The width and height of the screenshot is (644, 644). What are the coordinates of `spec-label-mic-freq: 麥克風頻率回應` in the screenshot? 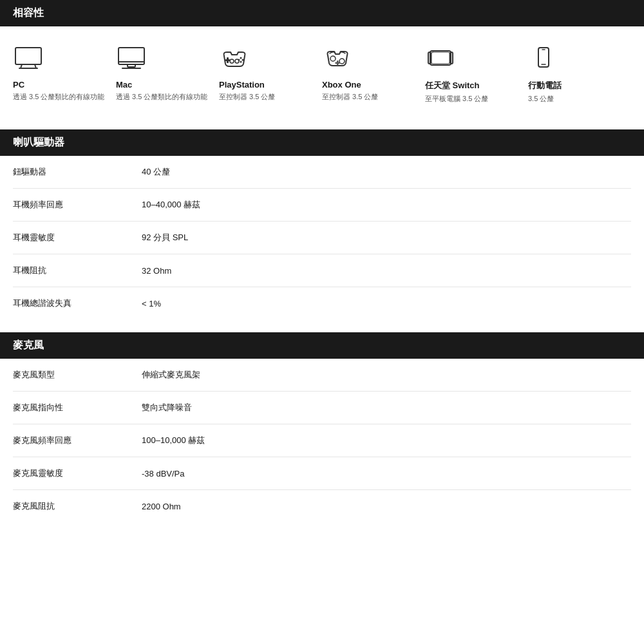 It's located at (77, 440).